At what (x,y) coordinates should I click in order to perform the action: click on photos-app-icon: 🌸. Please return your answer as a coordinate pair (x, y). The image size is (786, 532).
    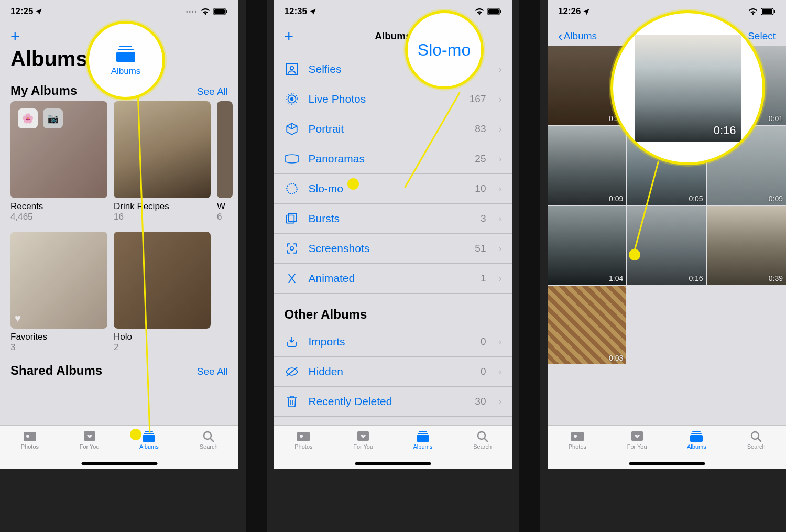
    Looking at the image, I should click on (28, 118).